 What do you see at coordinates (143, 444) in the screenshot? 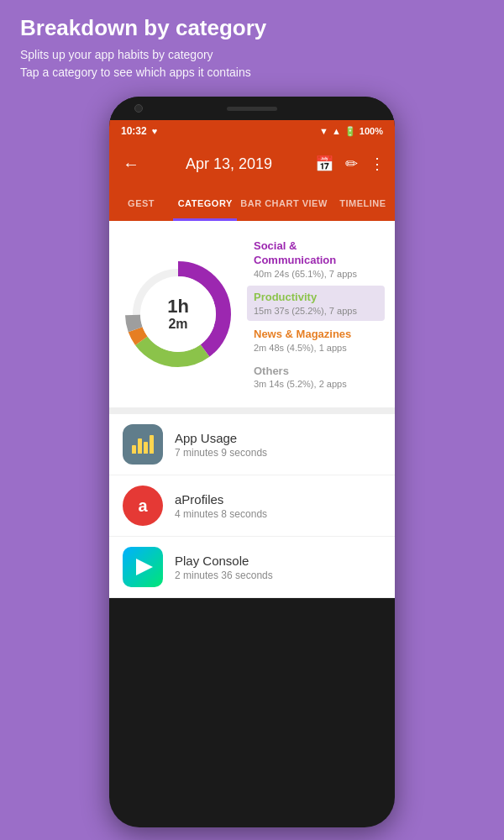
I see `app-icon-appusage` at bounding box center [143, 444].